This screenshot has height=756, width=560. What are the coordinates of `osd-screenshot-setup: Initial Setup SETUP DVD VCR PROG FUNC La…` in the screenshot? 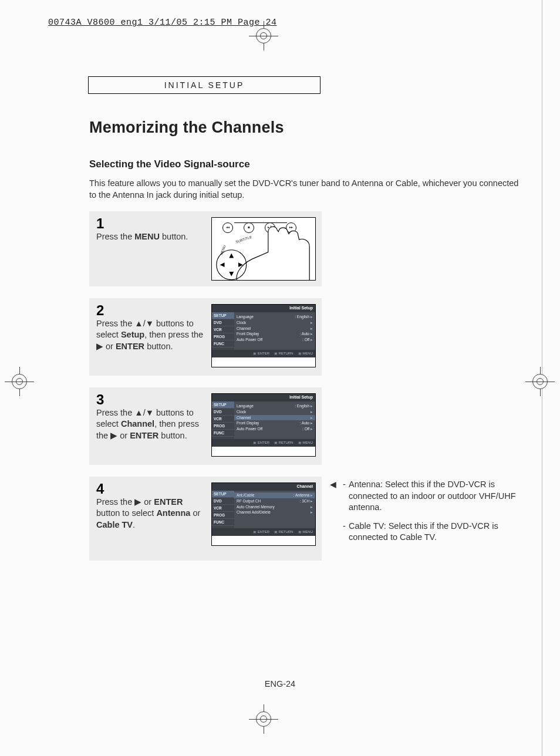 It's located at (264, 336).